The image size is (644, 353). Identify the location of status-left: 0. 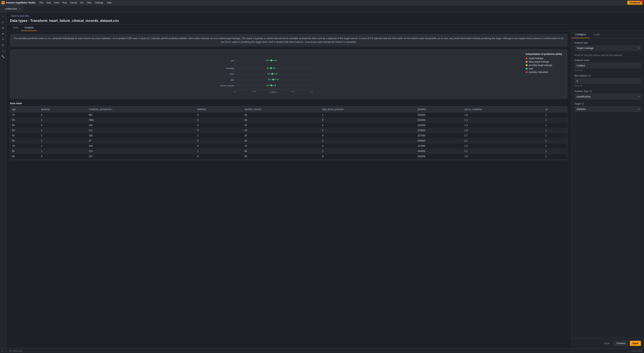
(2, 351).